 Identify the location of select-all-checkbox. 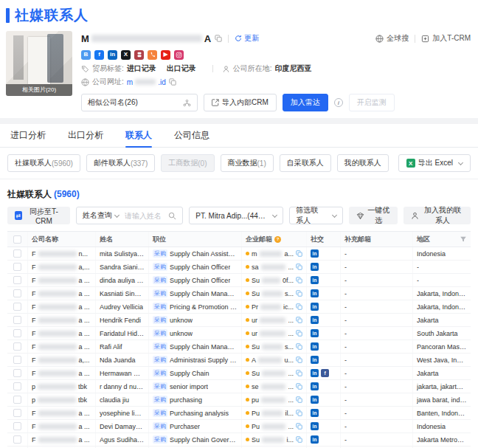
(18, 239).